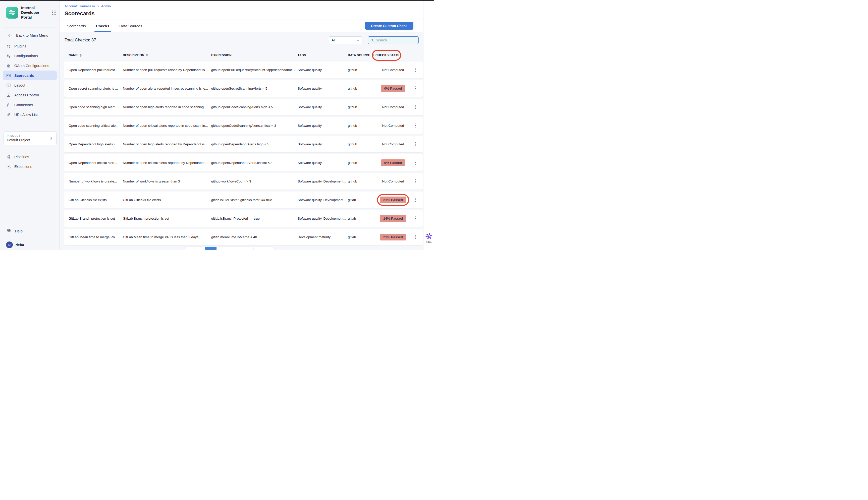 This screenshot has height=500, width=868. What do you see at coordinates (429, 126) in the screenshot?
I see `right-gutter: AIDA` at bounding box center [429, 126].